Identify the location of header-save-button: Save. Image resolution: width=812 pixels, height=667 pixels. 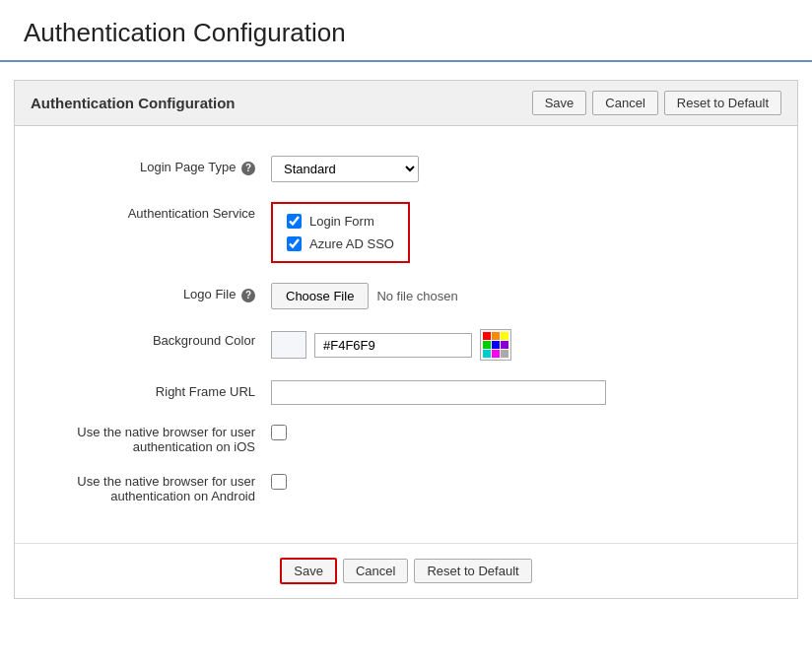
(560, 102).